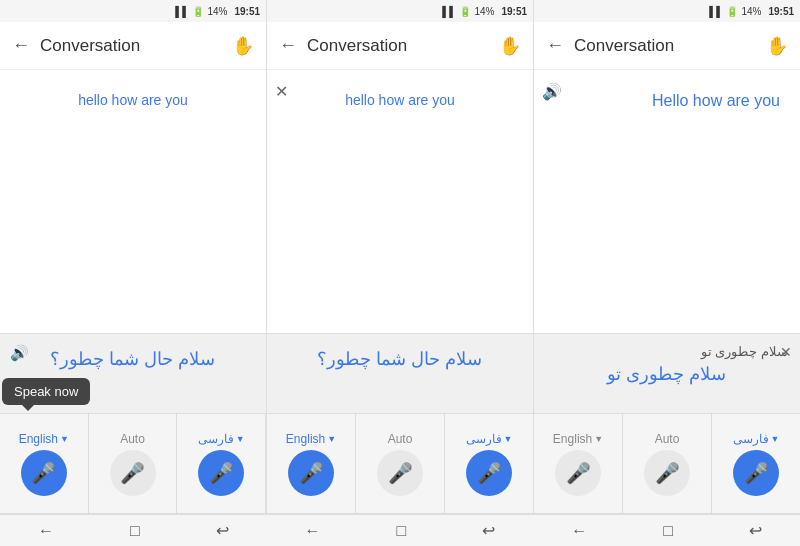 The height and width of the screenshot is (546, 800). What do you see at coordinates (216, 439) in the screenshot?
I see `lang-text-1-2: فارسی` at bounding box center [216, 439].